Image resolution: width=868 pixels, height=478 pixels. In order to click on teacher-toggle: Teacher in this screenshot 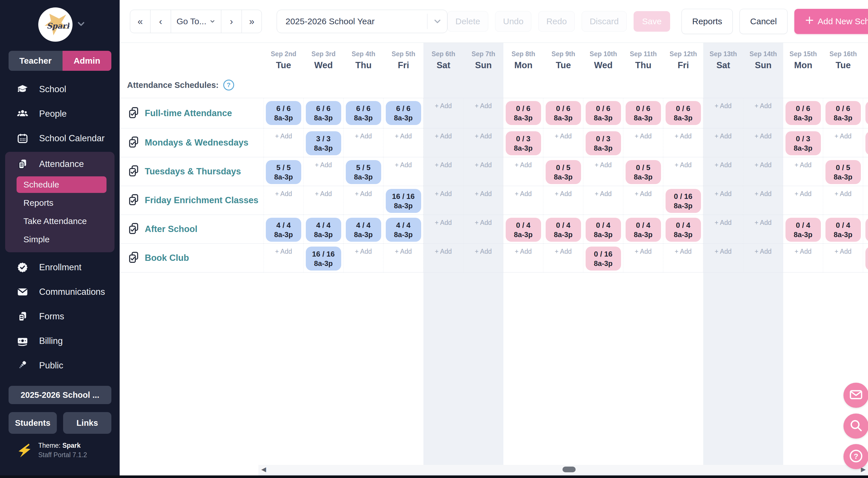, I will do `click(36, 61)`.